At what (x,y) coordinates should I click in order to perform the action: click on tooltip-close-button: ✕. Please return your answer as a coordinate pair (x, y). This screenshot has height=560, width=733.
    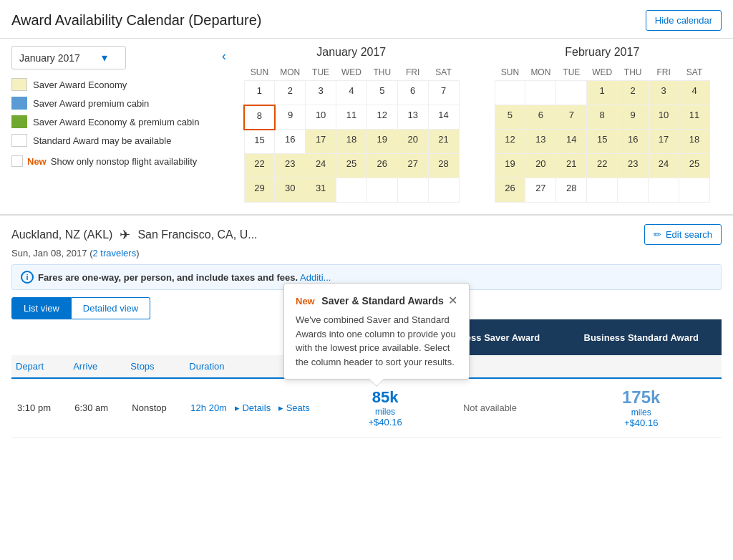
    Looking at the image, I should click on (452, 301).